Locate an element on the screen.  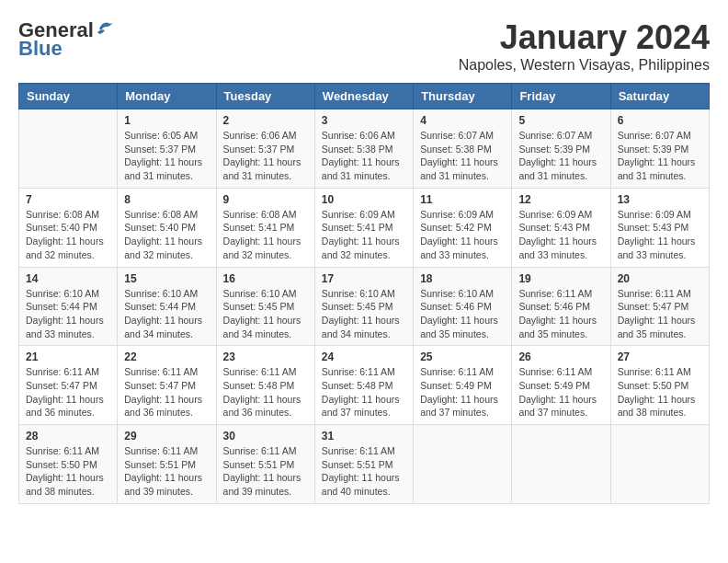
day-number: 19 is located at coordinates (561, 279).